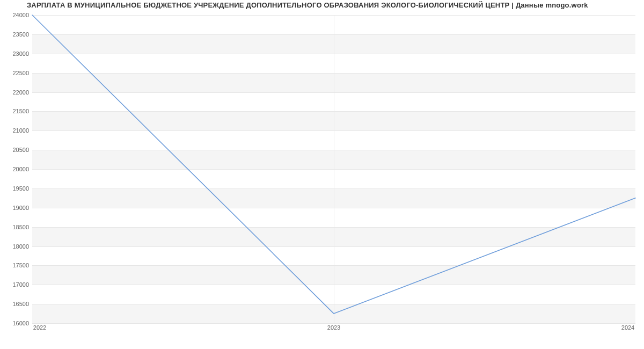  I want to click on y-tick-label: 16500, so click(16, 304).